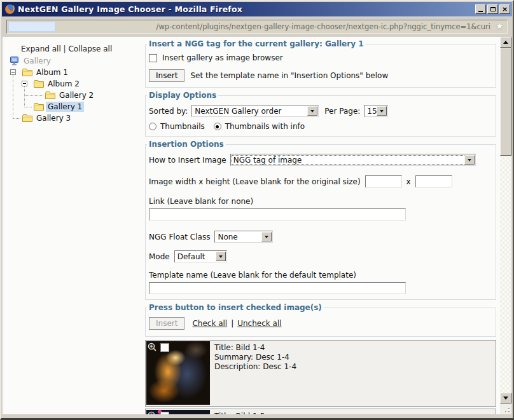 This screenshot has width=514, height=420. Describe the element at coordinates (260, 323) in the screenshot. I see `uncheck-all-link: Uncheck all` at that location.